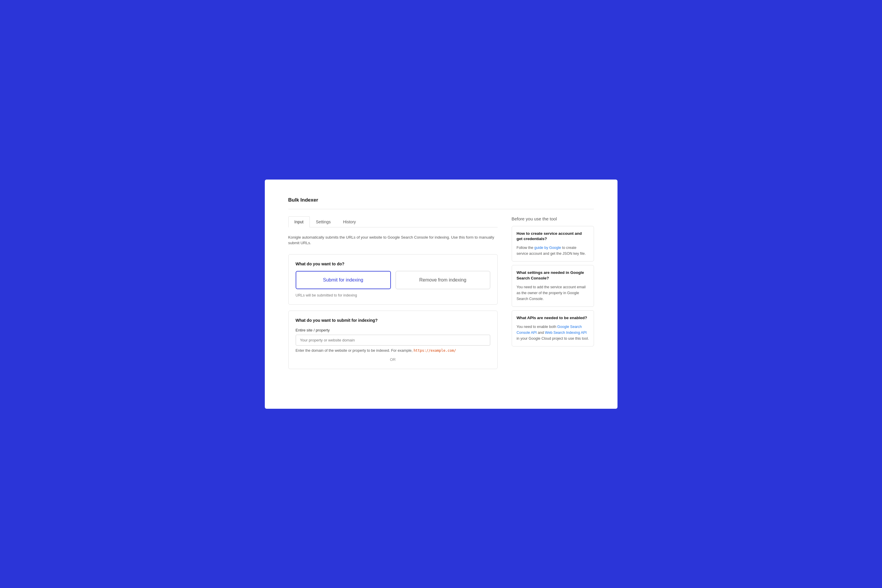 Image resolution: width=882 pixels, height=588 pixels. Describe the element at coordinates (553, 293) in the screenshot. I see `info-card-2-text: You need to add the service account emai…` at that location.